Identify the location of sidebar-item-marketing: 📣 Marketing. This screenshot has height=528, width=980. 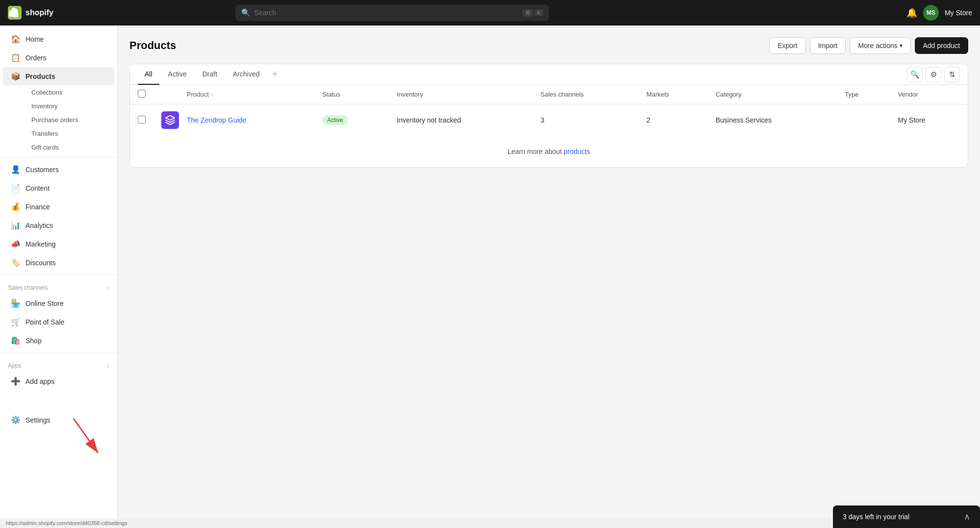
(59, 244).